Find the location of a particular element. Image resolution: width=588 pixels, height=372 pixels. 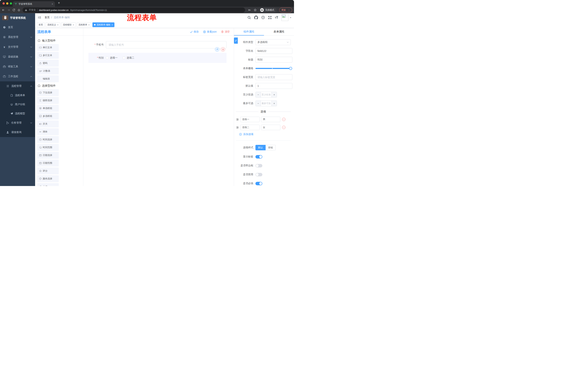

gender-option-1: 选项一 is located at coordinates (112, 58).